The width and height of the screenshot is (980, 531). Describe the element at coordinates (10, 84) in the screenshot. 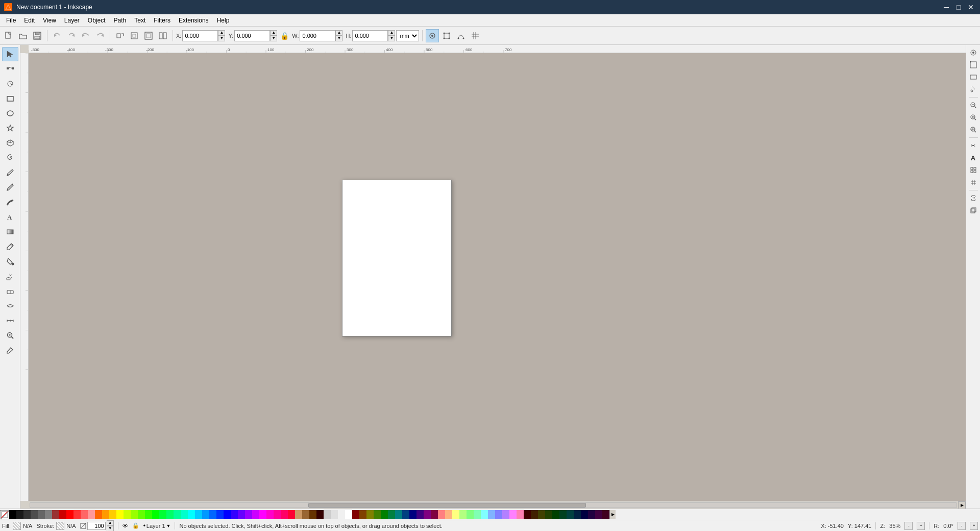

I see `tool-tweak` at that location.